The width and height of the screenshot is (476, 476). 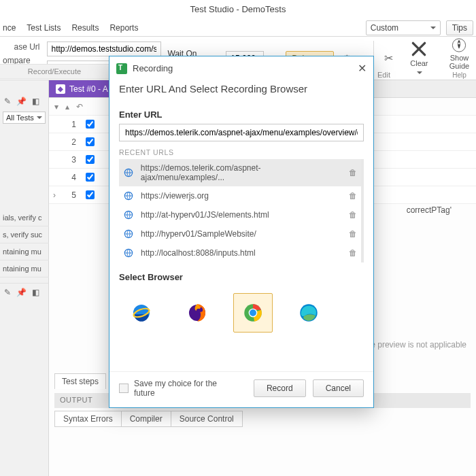 What do you see at coordinates (459, 45) in the screenshot?
I see `rocket-icon` at bounding box center [459, 45].